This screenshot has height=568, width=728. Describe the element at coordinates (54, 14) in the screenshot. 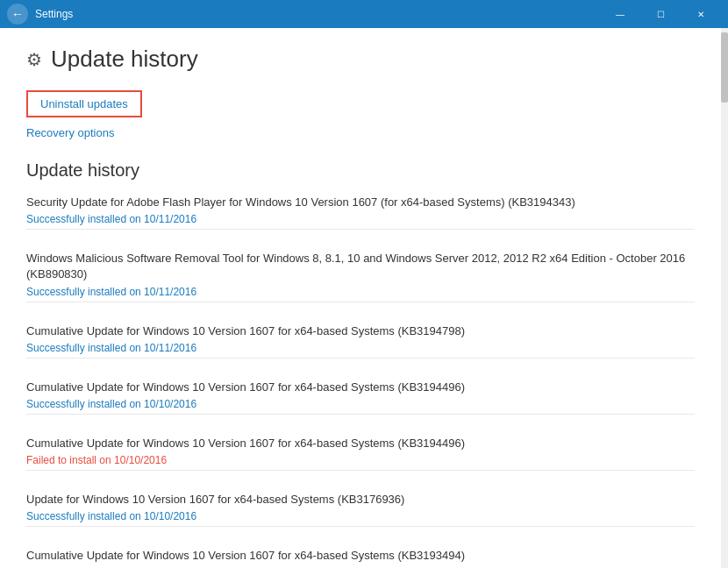

I see `titlebar-title: Settings` at that location.